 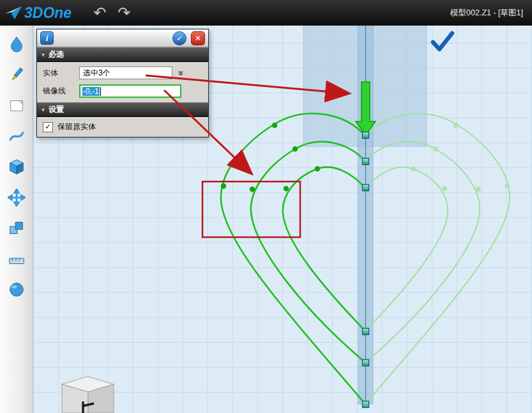 What do you see at coordinates (17, 43) in the screenshot?
I see `paint-tool-icon` at bounding box center [17, 43].